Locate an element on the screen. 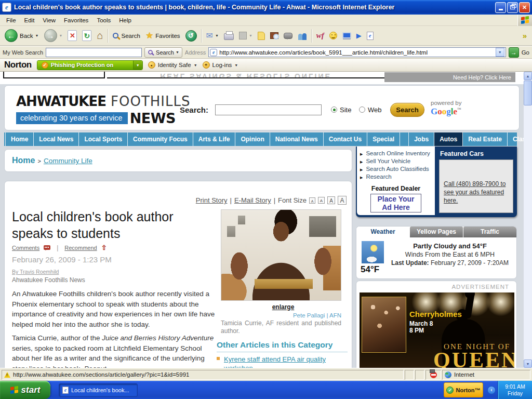  vertical-scrollbar: ▲ ▼ is located at coordinates (528, 220).